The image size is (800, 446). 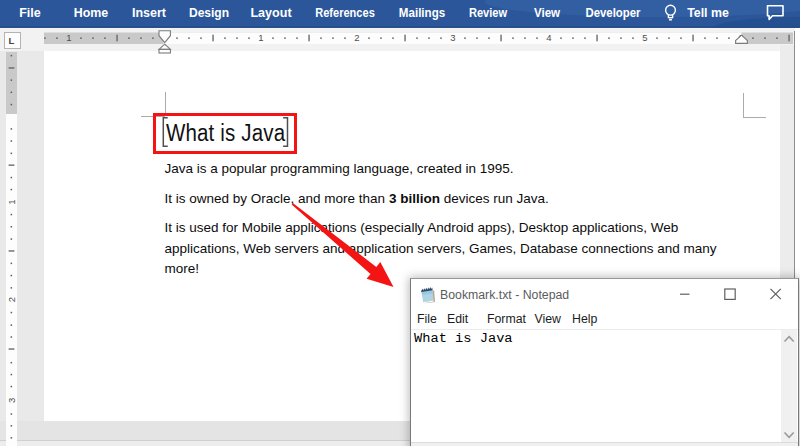 What do you see at coordinates (644, 38) in the screenshot?
I see `svg-text: 5` at bounding box center [644, 38].